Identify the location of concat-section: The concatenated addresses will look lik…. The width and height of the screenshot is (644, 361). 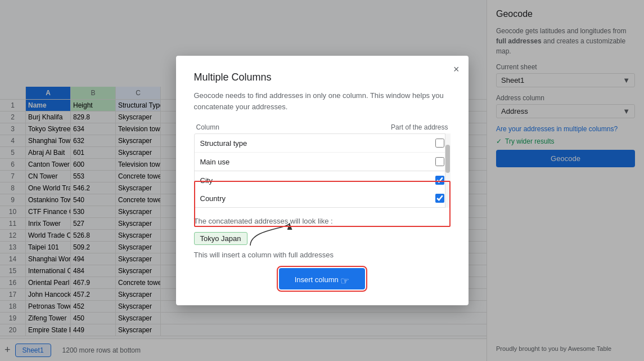
(322, 238).